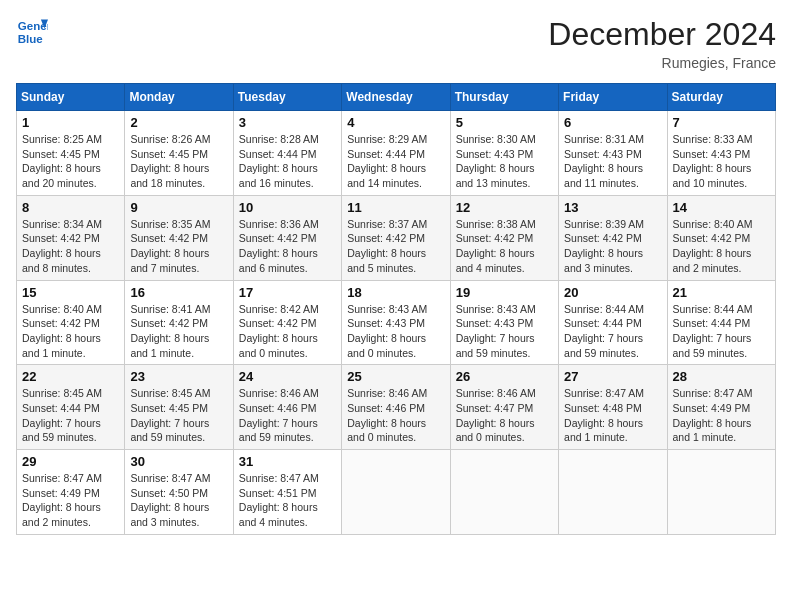  I want to click on day-info: Sunrise: 8:41 AM Sunset: 4:42 PM Dayligh…, so click(178, 332).